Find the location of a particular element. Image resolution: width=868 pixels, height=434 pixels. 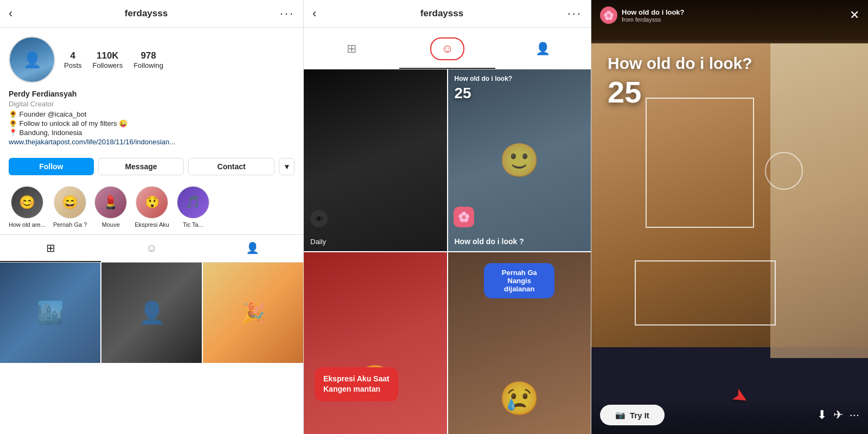

story-close-button: ✕ is located at coordinates (854, 15).